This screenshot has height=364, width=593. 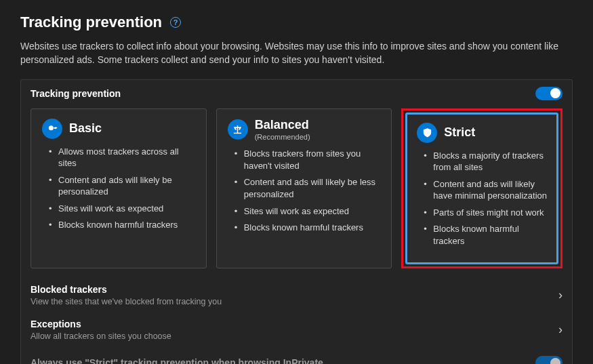 What do you see at coordinates (487, 235) in the screenshot?
I see `strict-bullet: Blocks known harmful trackers` at bounding box center [487, 235].